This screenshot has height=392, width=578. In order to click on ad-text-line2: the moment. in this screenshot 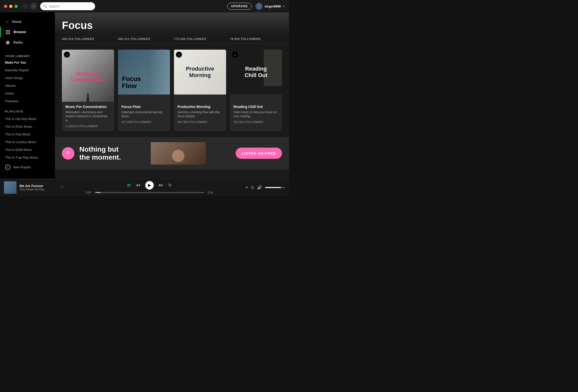, I will do `click(100, 157)`.